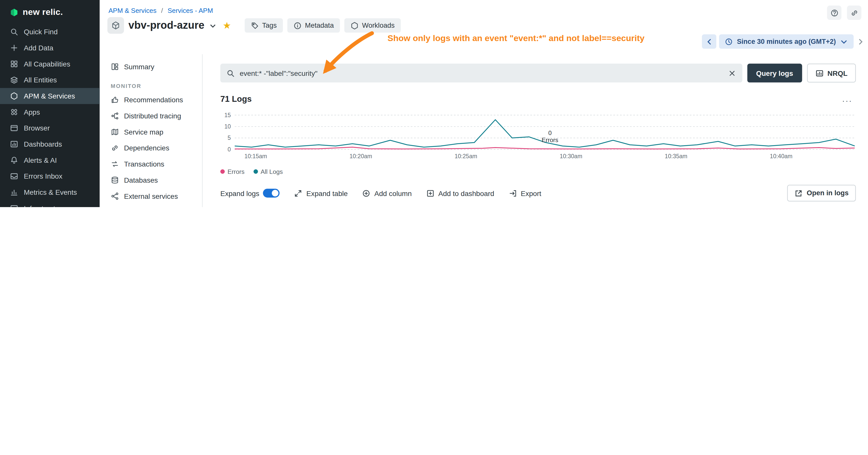 The width and height of the screenshot is (868, 455). What do you see at coordinates (50, 160) in the screenshot?
I see `sidebar-item-alerts-ai: Alerts & AI` at bounding box center [50, 160].